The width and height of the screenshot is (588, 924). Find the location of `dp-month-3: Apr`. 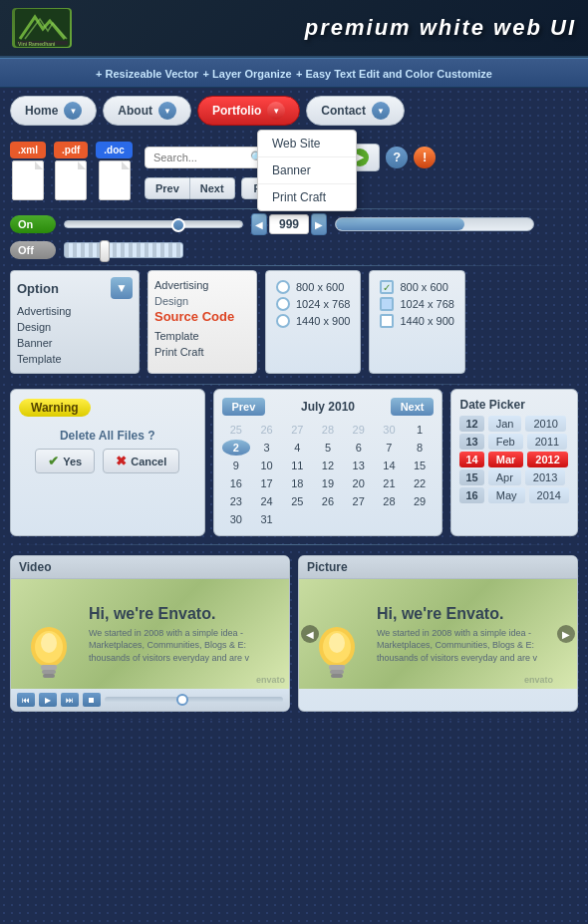

dp-month-3: Apr is located at coordinates (504, 477).